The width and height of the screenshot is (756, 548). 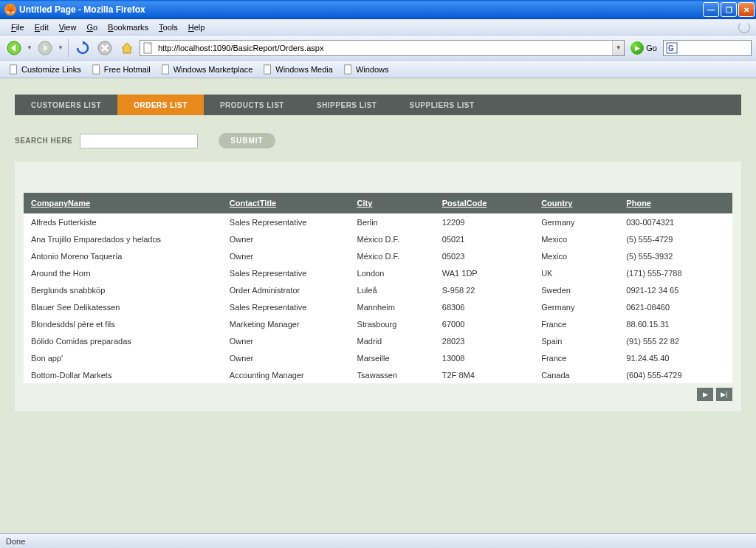 I want to click on url-bar: ▼, so click(x=382, y=48).